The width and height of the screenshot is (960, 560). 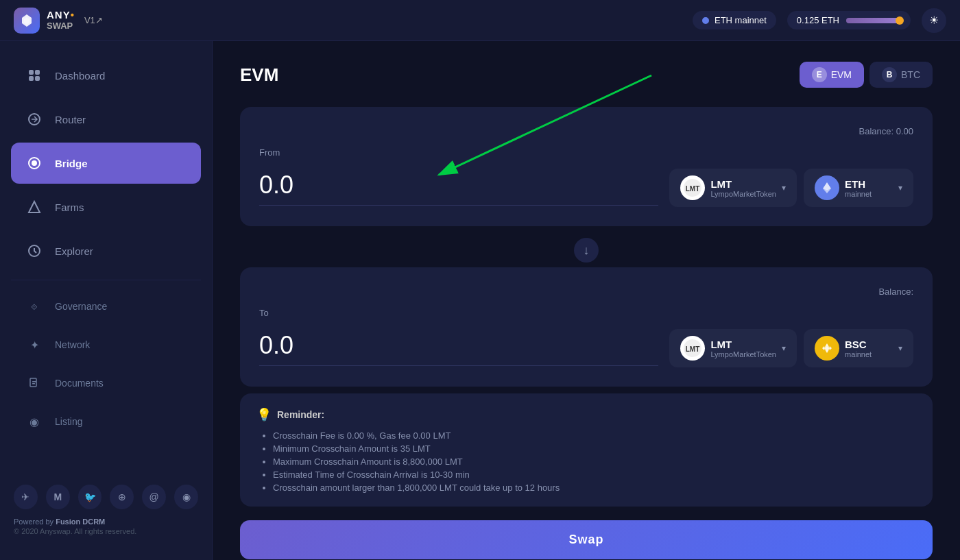 I want to click on sidebar-item-farms: Farms, so click(x=106, y=207).